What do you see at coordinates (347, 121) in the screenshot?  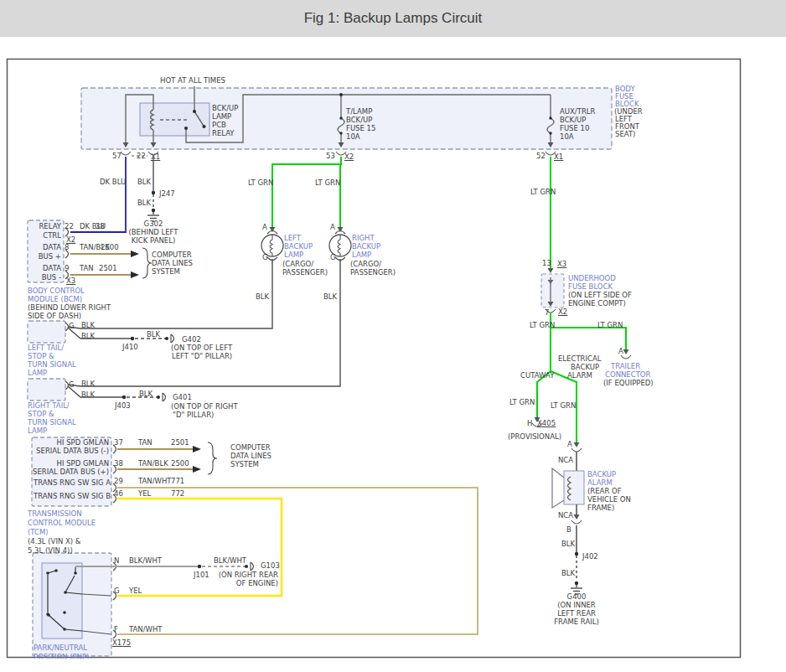 I see `body-fuse-block-group` at bounding box center [347, 121].